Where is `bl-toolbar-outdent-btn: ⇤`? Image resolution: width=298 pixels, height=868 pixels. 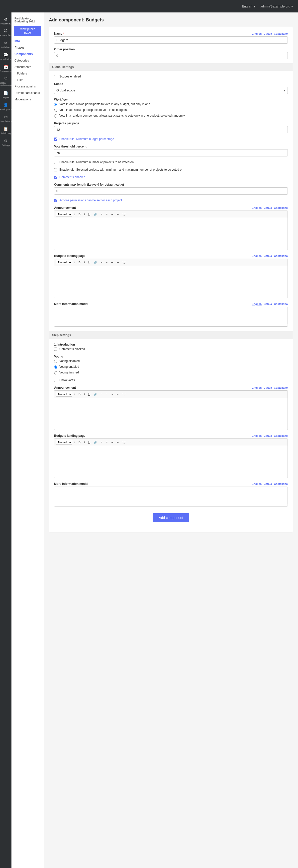
bl-toolbar-outdent-btn: ⇤ is located at coordinates (118, 262).